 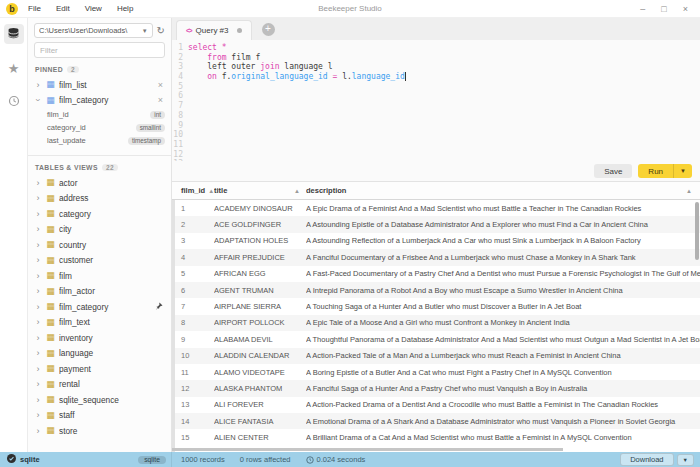 I want to click on menu-view: View, so click(x=94, y=8).